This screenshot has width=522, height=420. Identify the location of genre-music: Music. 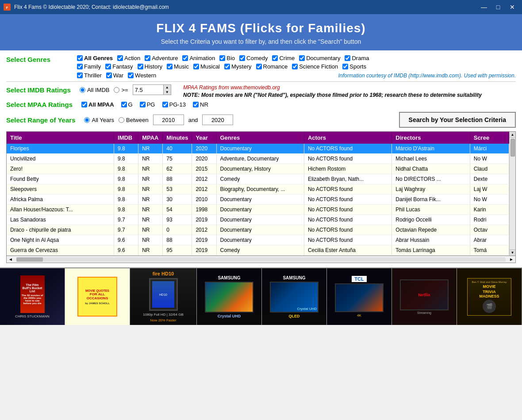
(178, 66).